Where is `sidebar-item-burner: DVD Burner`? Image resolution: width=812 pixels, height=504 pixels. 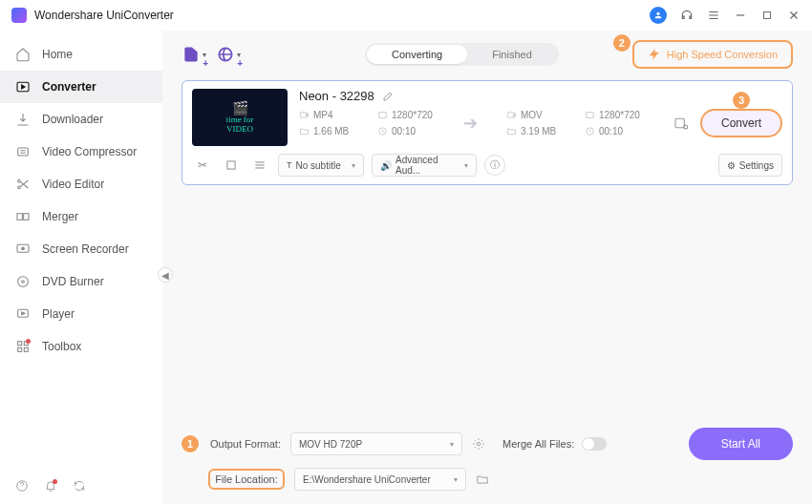 sidebar-item-burner: DVD Burner is located at coordinates (81, 282).